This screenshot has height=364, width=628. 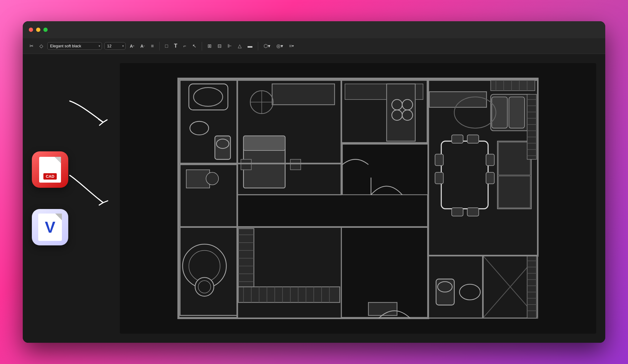 I want to click on visio-app-icon: V, so click(x=50, y=227).